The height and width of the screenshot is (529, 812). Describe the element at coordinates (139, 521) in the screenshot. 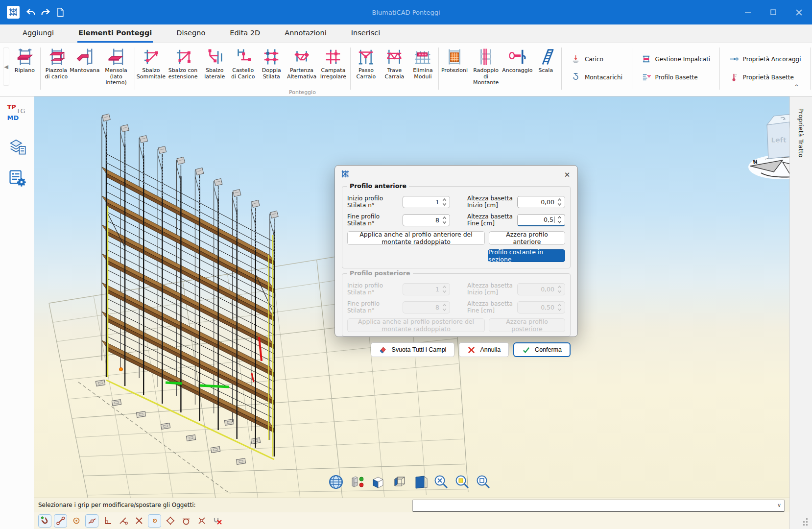

I see `snap-intersection-icon` at that location.